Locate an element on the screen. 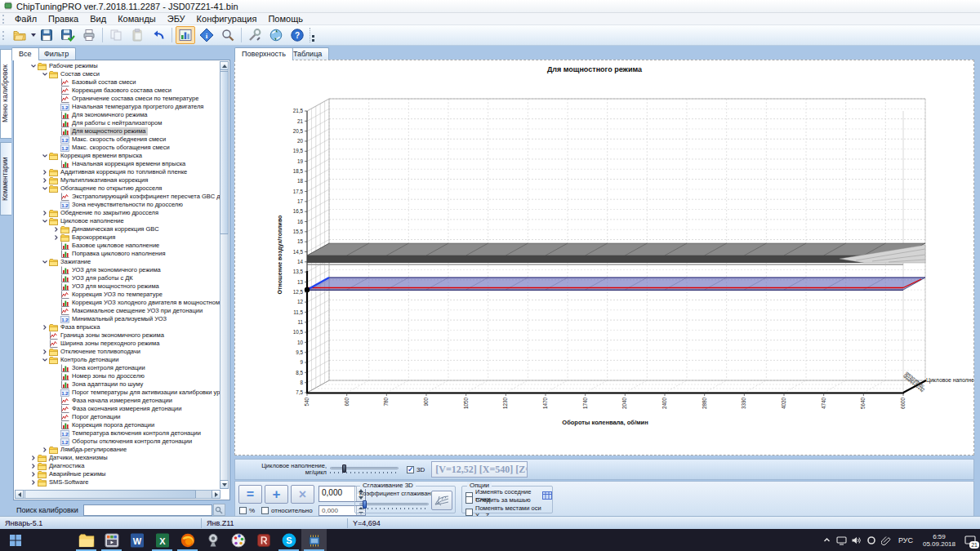 The image size is (980, 551). tree-item-label: Порог температуры для активизации калибр… is located at coordinates (145, 393).